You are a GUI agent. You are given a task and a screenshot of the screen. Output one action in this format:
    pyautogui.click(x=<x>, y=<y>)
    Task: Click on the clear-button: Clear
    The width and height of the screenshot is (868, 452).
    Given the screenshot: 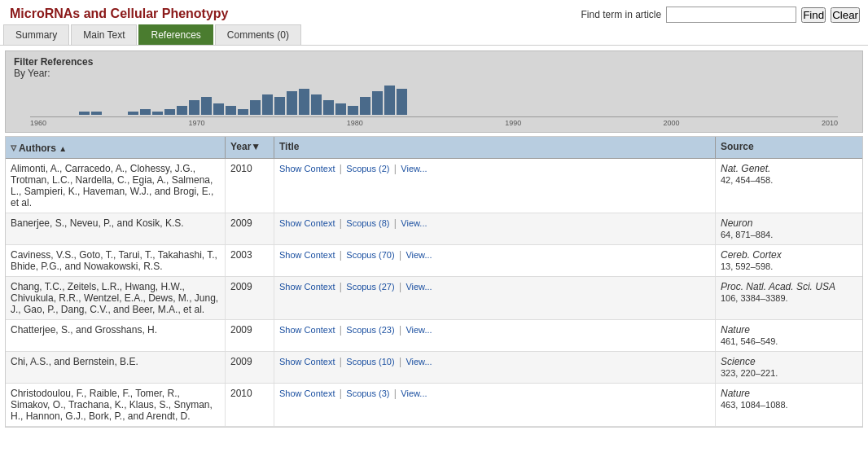 What is the action you would take?
    pyautogui.click(x=845, y=15)
    